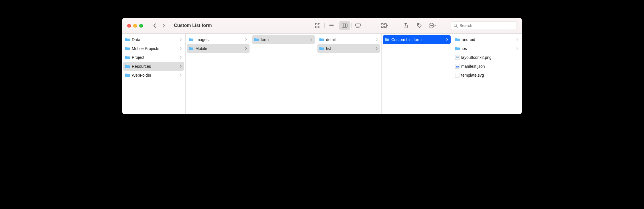 The image size is (644, 209). Describe the element at coordinates (193, 26) in the screenshot. I see `window-title: Custom List form` at that location.